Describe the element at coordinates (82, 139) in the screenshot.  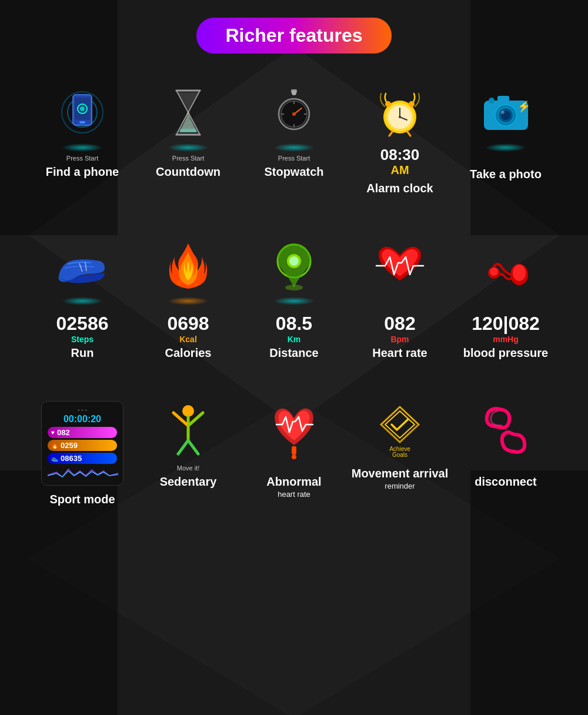
I see `feature-find-phone: Press Start Find a phone` at that location.